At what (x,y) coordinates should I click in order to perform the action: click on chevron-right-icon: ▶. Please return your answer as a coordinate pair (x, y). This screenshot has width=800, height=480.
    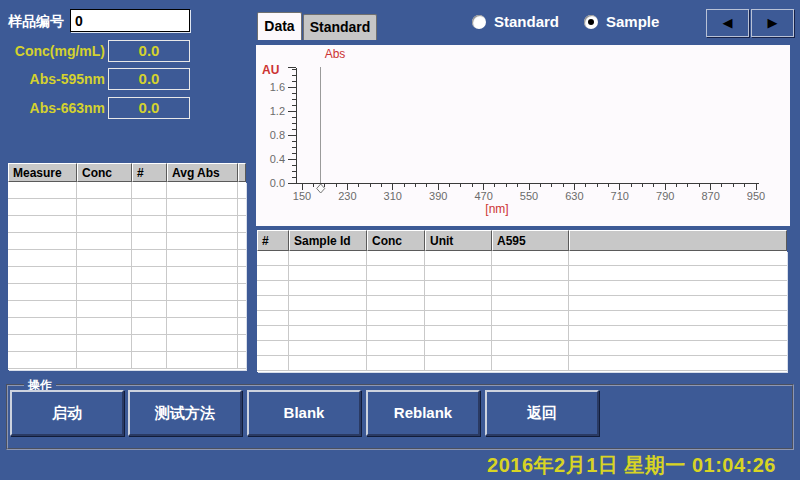
    Looking at the image, I should click on (772, 23).